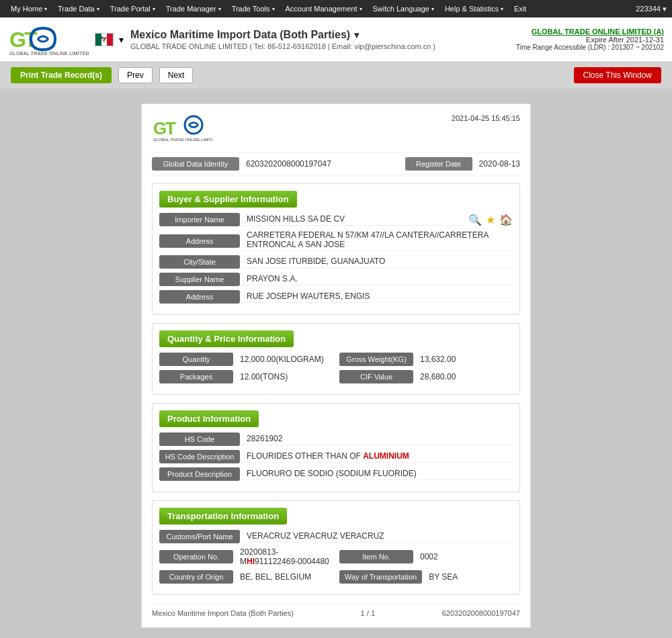  What do you see at coordinates (223, 516) in the screenshot?
I see `transportation-title: Transportation Information` at bounding box center [223, 516].